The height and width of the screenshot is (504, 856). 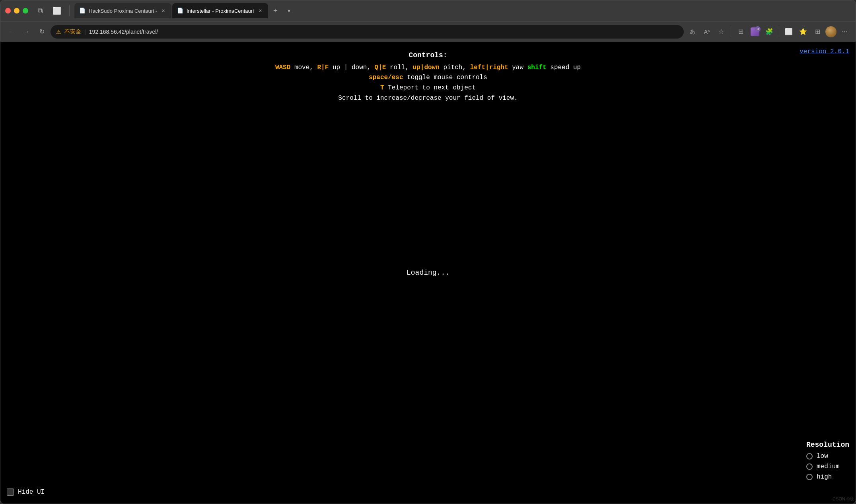 What do you see at coordinates (789, 32) in the screenshot?
I see `split-icon: ⬜` at bounding box center [789, 32].